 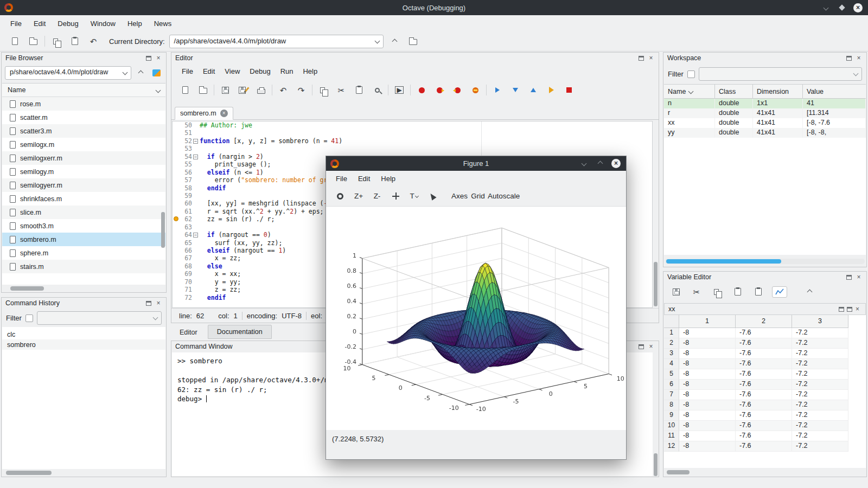 I want to click on file-browser-vscrollbar, so click(x=163, y=191).